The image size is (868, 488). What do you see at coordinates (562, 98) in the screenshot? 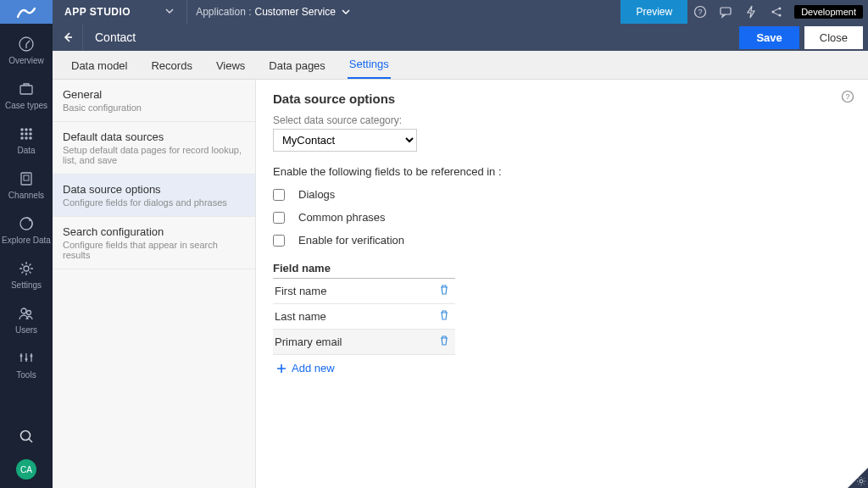
I see `panel-heading: Data source options` at bounding box center [562, 98].